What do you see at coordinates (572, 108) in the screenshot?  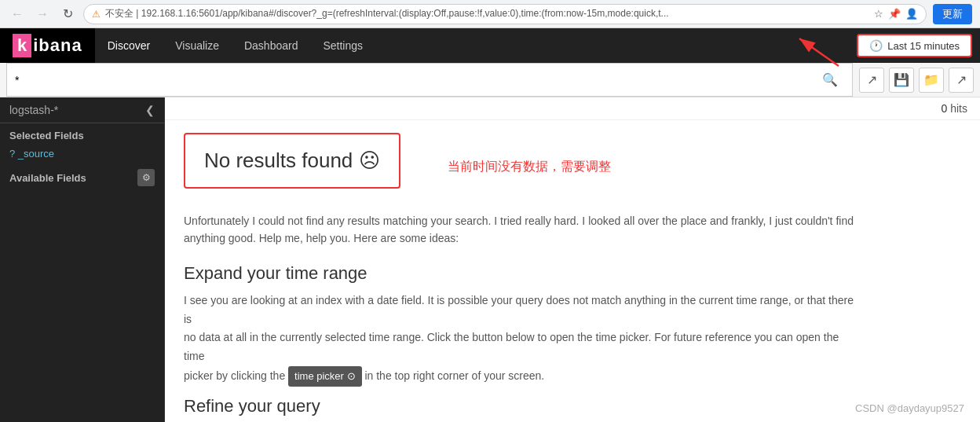 I see `hits-bar: 0 hits` at bounding box center [572, 108].